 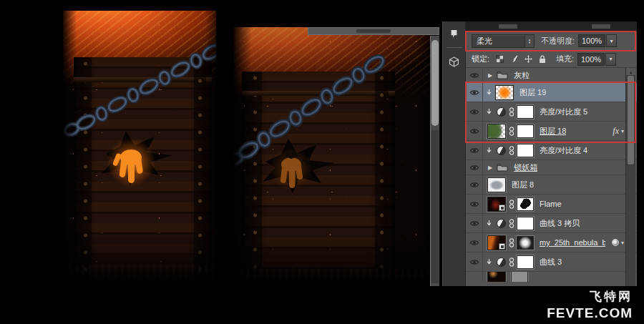 What do you see at coordinates (552, 132) in the screenshot?
I see `layer-name: 图层 18` at bounding box center [552, 132].